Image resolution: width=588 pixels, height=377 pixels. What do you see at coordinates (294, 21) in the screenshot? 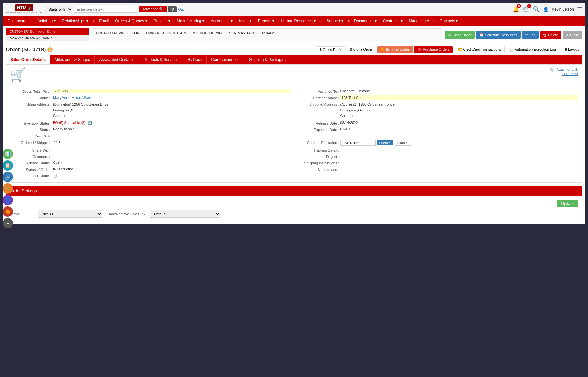
I see `nav-bar: Dashboard + Activities ▾ Relationships ▾…` at bounding box center [294, 21].